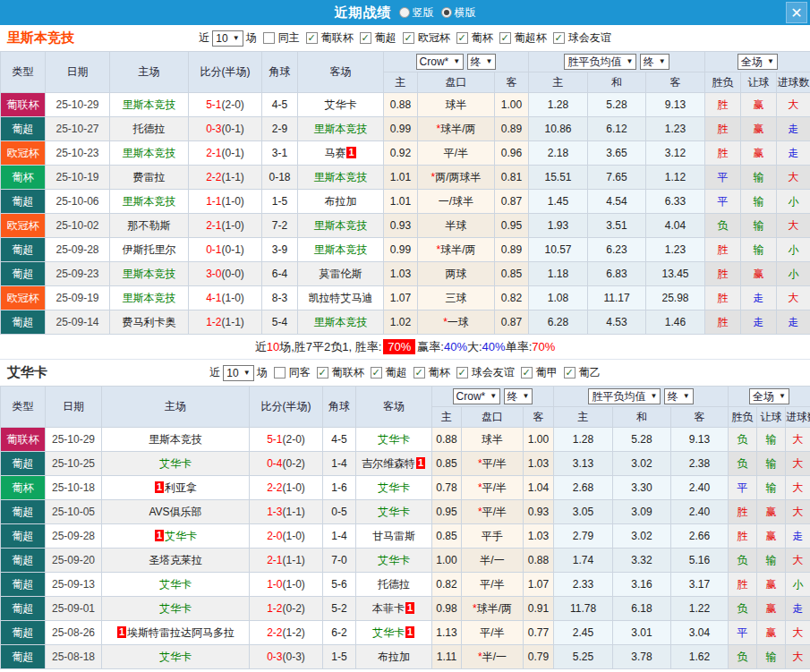 The width and height of the screenshot is (810, 672). Describe the element at coordinates (458, 250) in the screenshot. I see `handicap-text: 球半/两` at that location.